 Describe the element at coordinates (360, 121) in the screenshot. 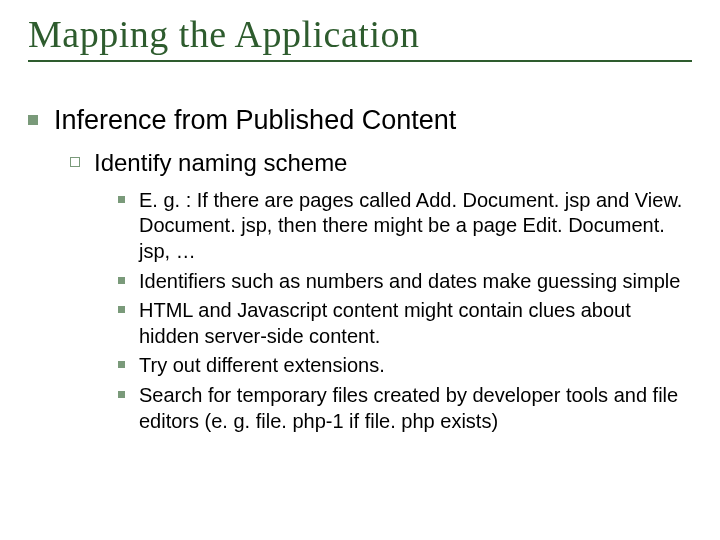

I see `bullet-level1: Inference from Published Content` at that location.